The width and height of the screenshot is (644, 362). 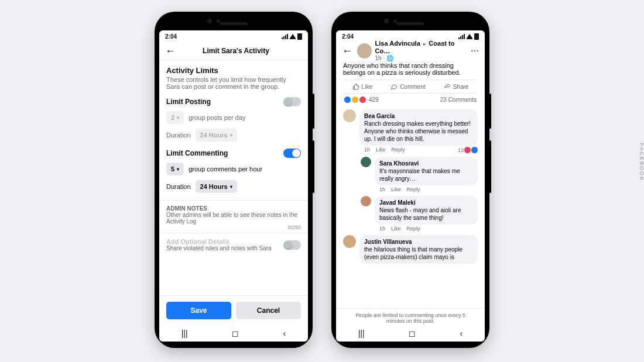 What do you see at coordinates (234, 333) in the screenshot?
I see `android-nav: ||| ◻ ‹` at bounding box center [234, 333].